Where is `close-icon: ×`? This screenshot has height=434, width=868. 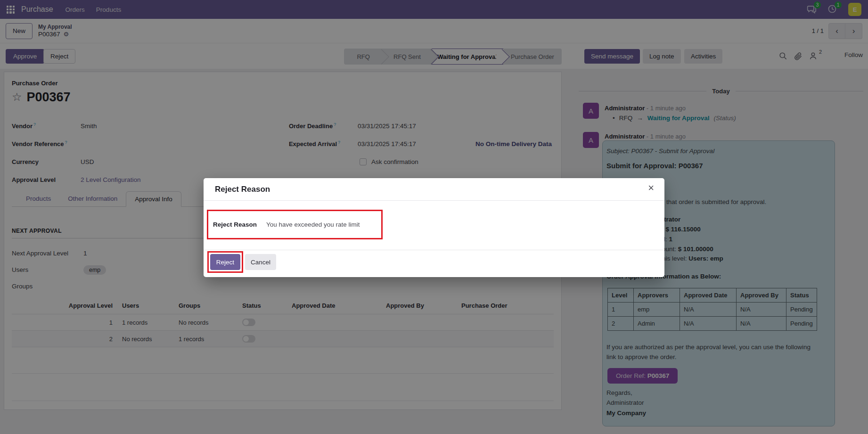 close-icon: × is located at coordinates (651, 188).